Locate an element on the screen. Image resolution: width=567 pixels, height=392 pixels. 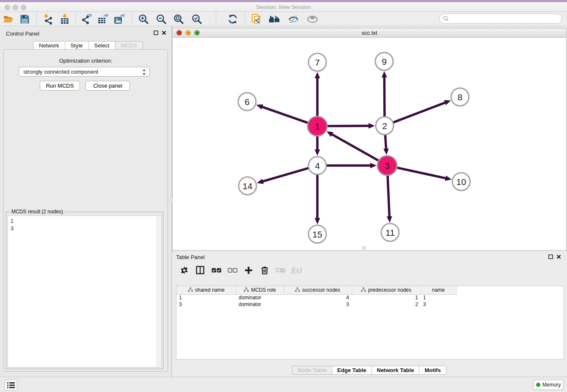
graph-node-label: 10 is located at coordinates (461, 182).